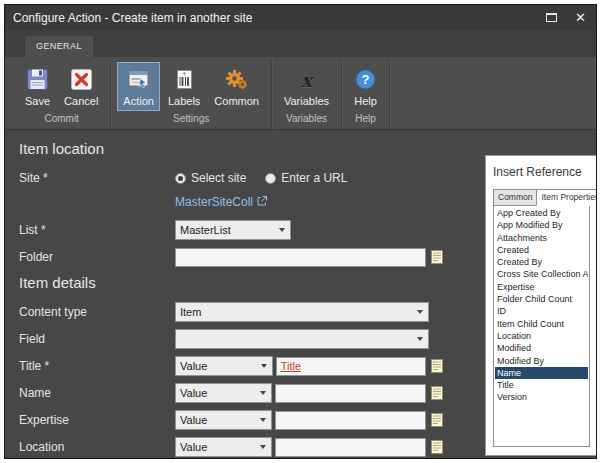 This screenshot has height=463, width=602. I want to click on list-dropdown: MasterList, so click(233, 230).